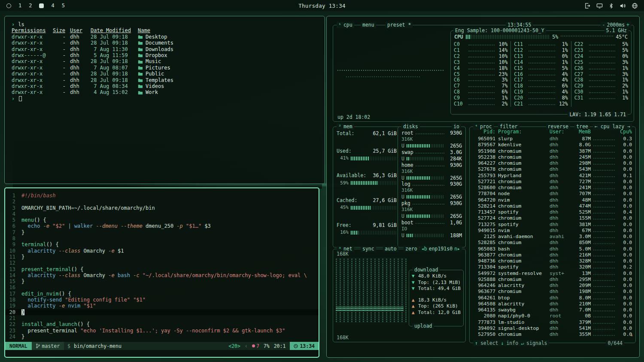 The image size is (644, 362). I want to click on net-stat-line: ▲ 18,3 KiB/s, so click(436, 300).